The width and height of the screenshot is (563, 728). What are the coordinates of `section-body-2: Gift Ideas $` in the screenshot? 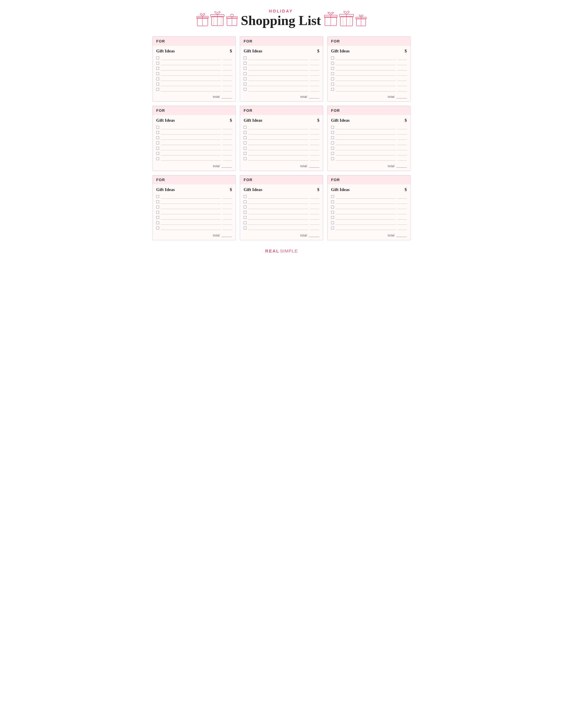 It's located at (282, 73).